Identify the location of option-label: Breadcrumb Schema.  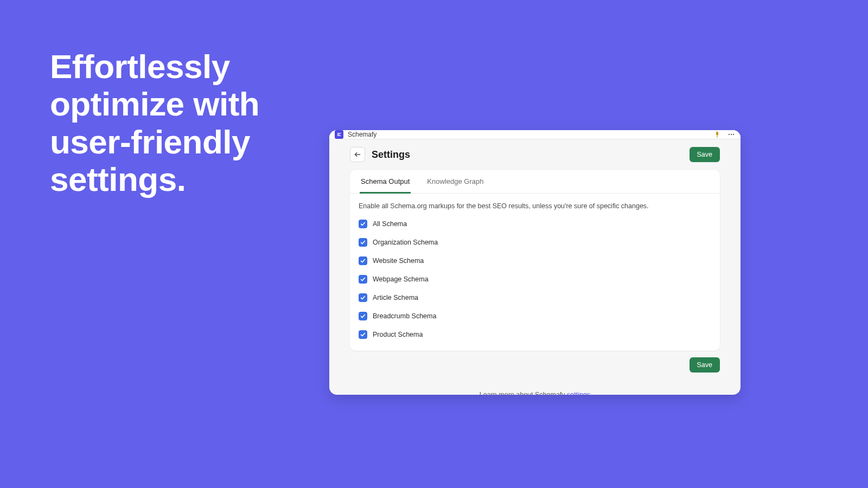
(405, 316).